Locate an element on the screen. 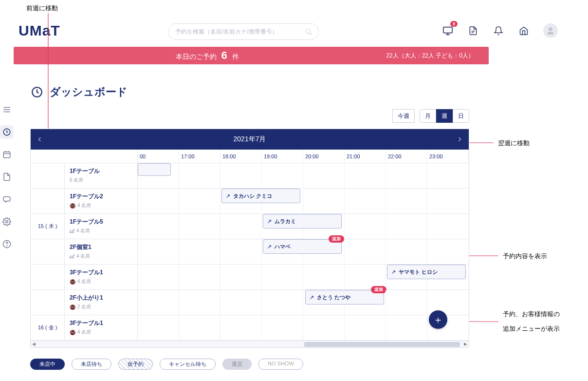  this-week-button: 今週 is located at coordinates (404, 116).